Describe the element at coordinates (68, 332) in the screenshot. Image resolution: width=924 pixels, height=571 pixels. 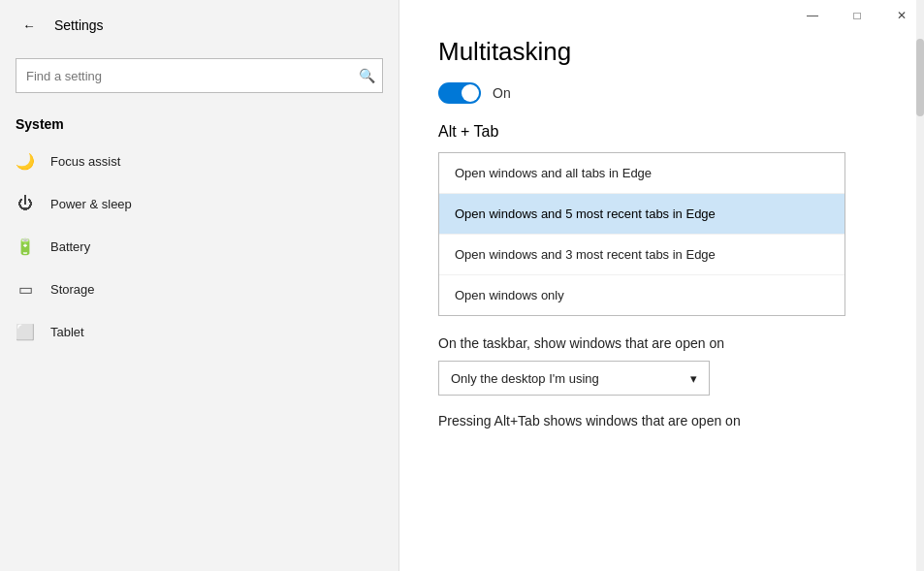
I see `sidebar-item-label: Tablet` at that location.